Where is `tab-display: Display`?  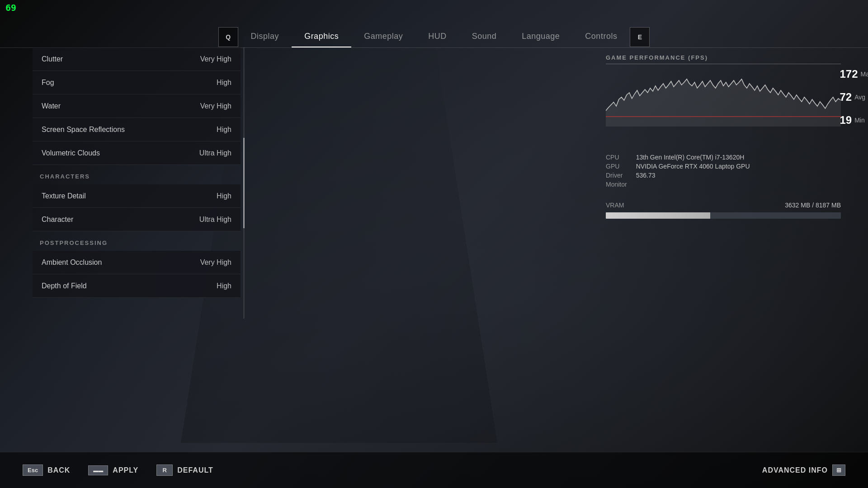
tab-display: Display is located at coordinates (265, 37).